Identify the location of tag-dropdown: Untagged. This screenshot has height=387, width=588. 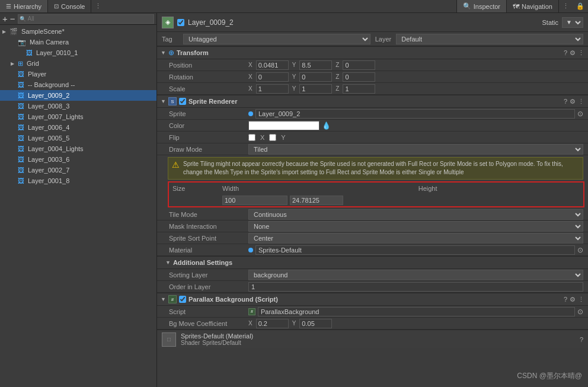
(277, 39).